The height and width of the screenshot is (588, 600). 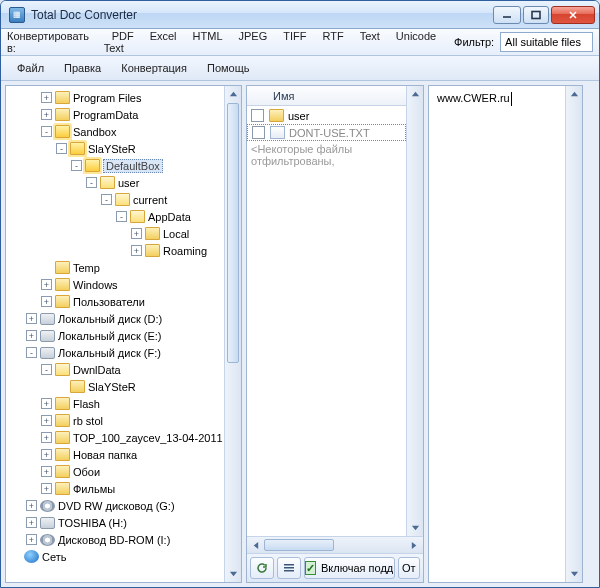 What do you see at coordinates (358, 568) in the screenshot?
I see `include-subdirs-label: Включая поддиректории` at bounding box center [358, 568].